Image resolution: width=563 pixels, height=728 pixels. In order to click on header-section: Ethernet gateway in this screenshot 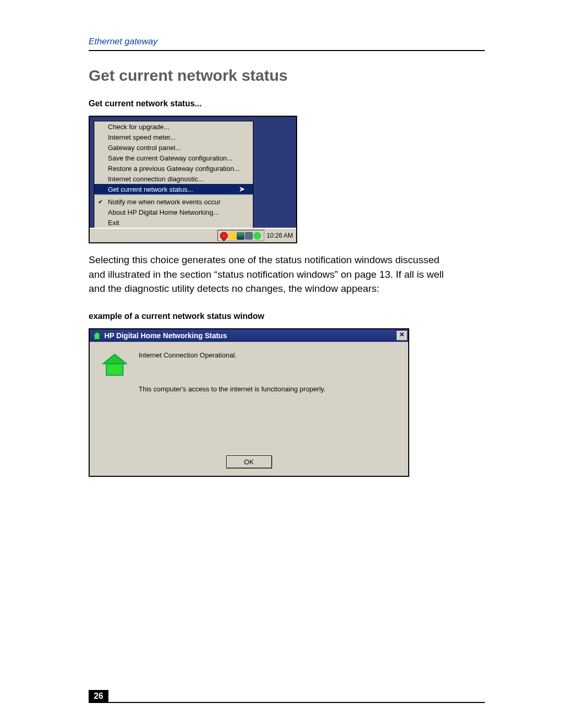, I will do `click(287, 42)`.